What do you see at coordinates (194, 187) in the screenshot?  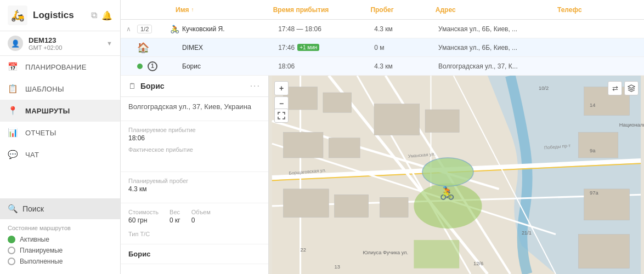 I see `detail-mileage-section: Планируемый пробег 4.3 км` at bounding box center [194, 187].